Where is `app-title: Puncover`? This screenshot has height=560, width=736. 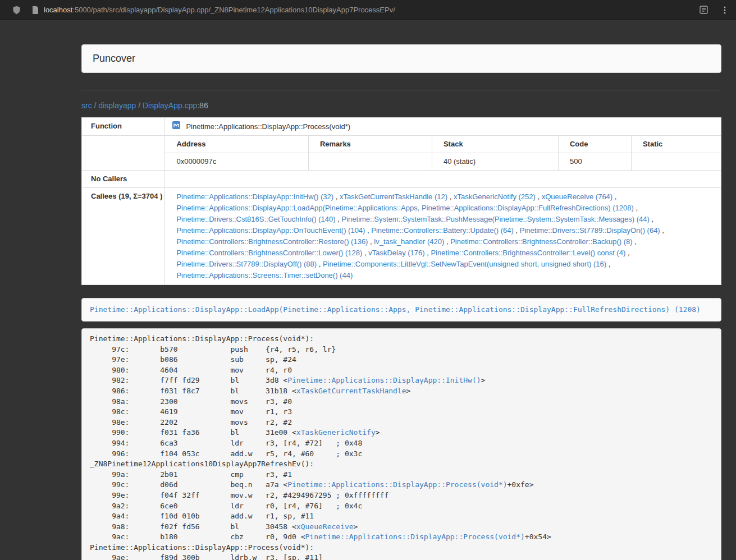 app-title: Puncover is located at coordinates (114, 58).